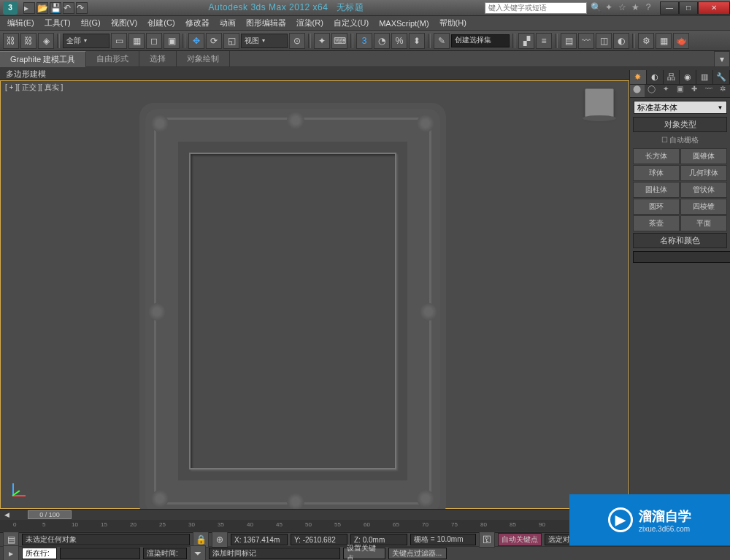 This screenshot has width=730, height=560. I want to click on geometry-icon: ⬤, so click(637, 91).